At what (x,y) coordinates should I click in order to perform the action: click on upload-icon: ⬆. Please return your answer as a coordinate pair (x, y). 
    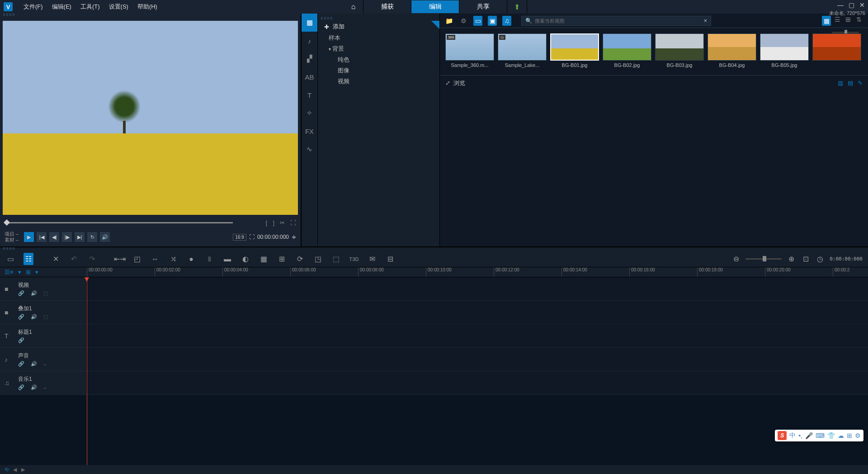
    Looking at the image, I should click on (517, 7).